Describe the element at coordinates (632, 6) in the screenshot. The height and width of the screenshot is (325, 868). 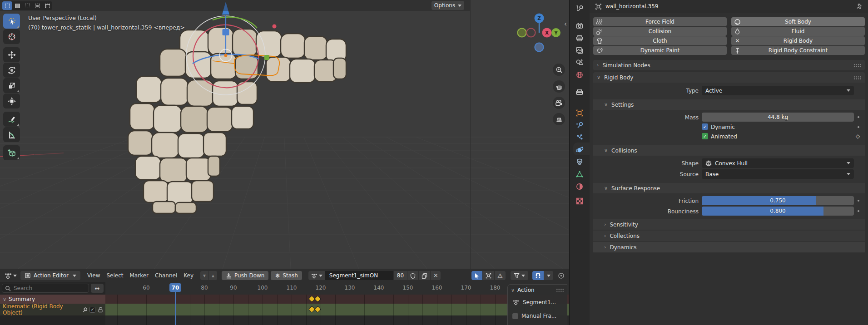
I see `breadcrumb-object-name: wall_horizontal.359` at that location.